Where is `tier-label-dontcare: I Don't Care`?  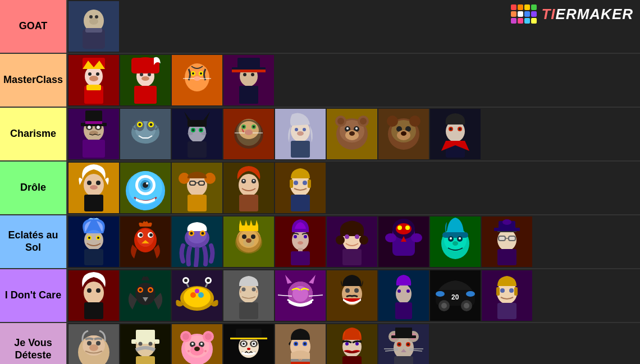
tier-label-dontcare: I Don't Care is located at coordinates (34, 296).